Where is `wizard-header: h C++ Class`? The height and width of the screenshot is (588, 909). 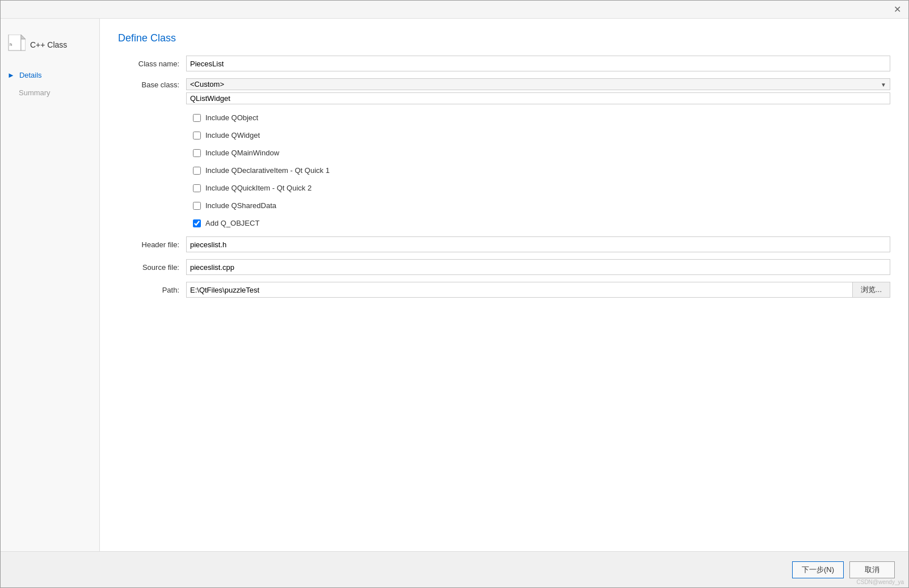 wizard-header: h C++ Class is located at coordinates (50, 45).